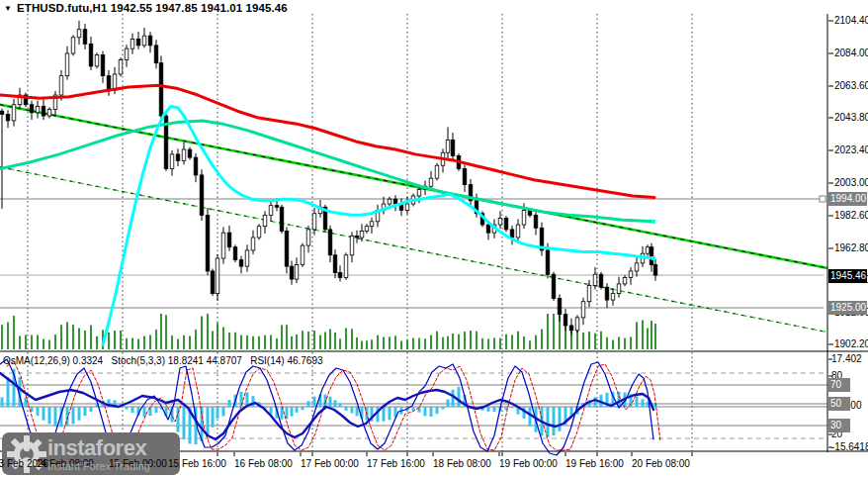 Image resolution: width=868 pixels, height=477 pixels. I want to click on price-tick-label: 2043.80, so click(851, 118).